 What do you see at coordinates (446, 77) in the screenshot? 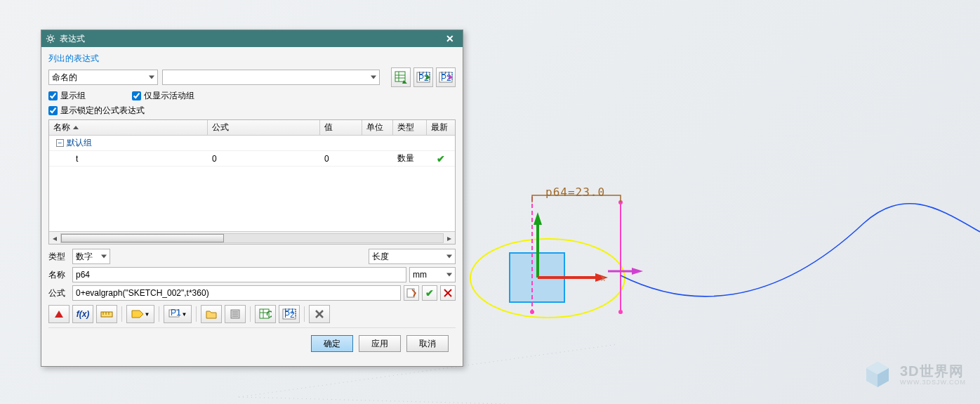
I see `p1p2-magenta-icon: P1=P2=` at bounding box center [446, 77].